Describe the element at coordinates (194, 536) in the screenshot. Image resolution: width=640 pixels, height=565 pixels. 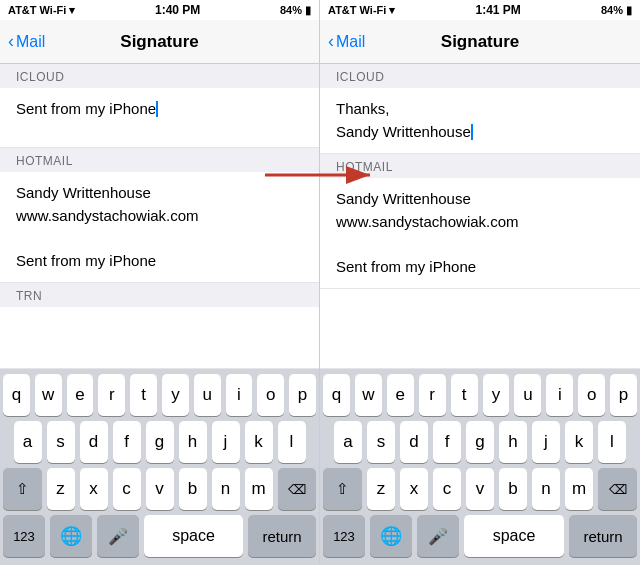
I see `space-key-left: space` at that location.